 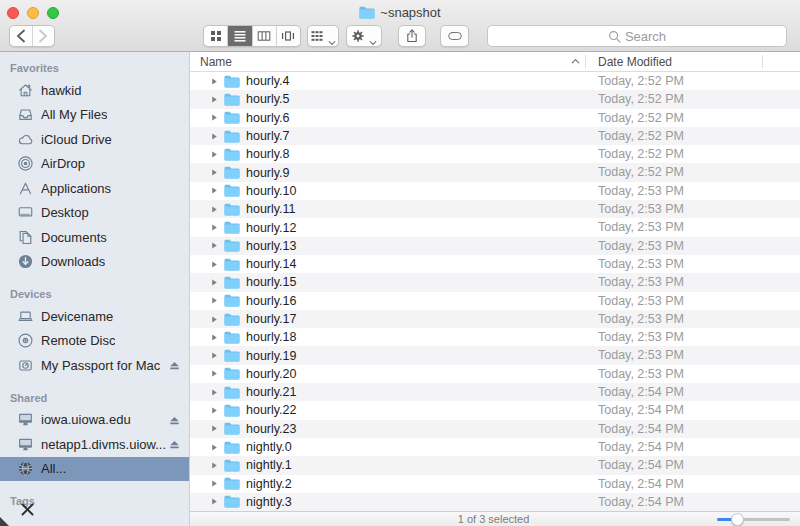 What do you see at coordinates (495, 81) in the screenshot?
I see `table-row: hourly.4 Today, 2:52 PM` at bounding box center [495, 81].